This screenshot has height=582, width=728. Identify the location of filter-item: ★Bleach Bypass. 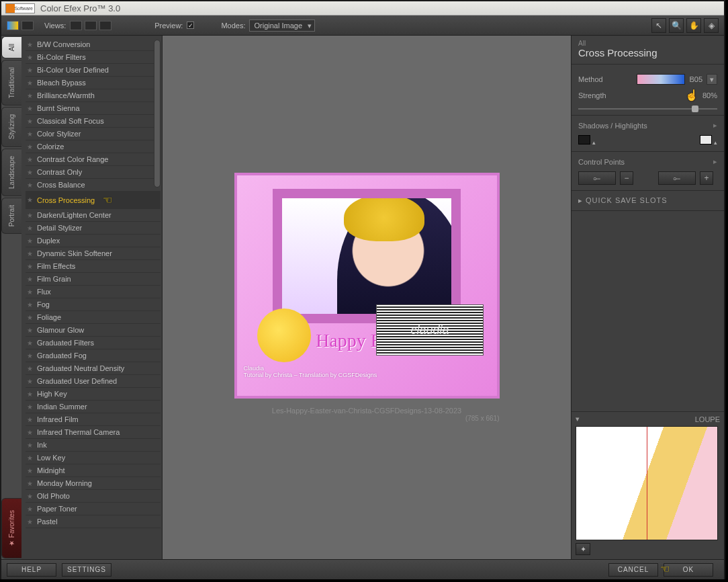
(93, 83).